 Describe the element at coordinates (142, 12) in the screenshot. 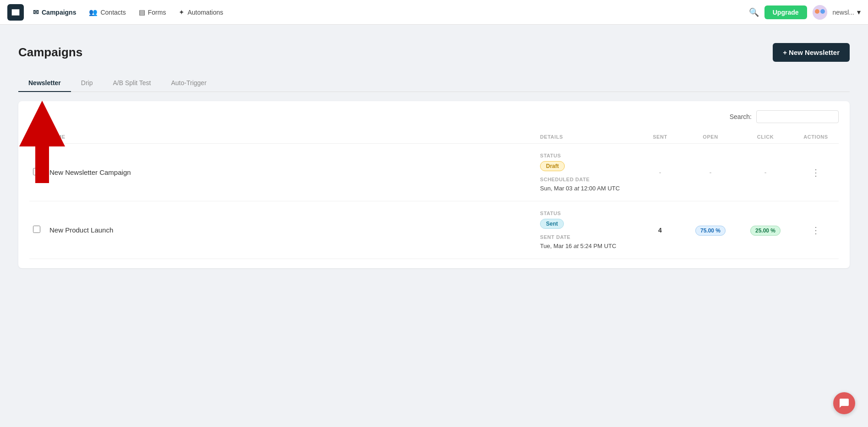

I see `forms-icon: ▤` at that location.